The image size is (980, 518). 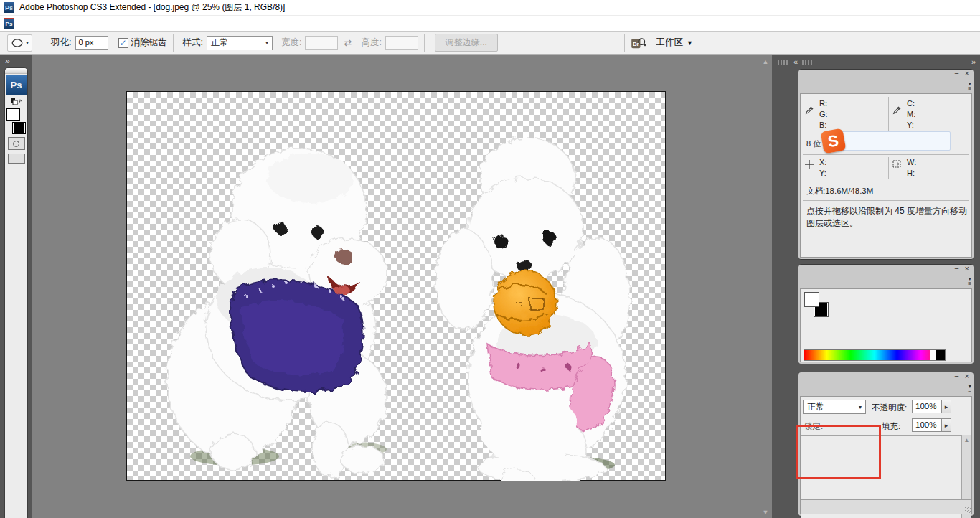 What do you see at coordinates (766, 512) in the screenshot?
I see `scroll-down-icon: ▼` at bounding box center [766, 512].